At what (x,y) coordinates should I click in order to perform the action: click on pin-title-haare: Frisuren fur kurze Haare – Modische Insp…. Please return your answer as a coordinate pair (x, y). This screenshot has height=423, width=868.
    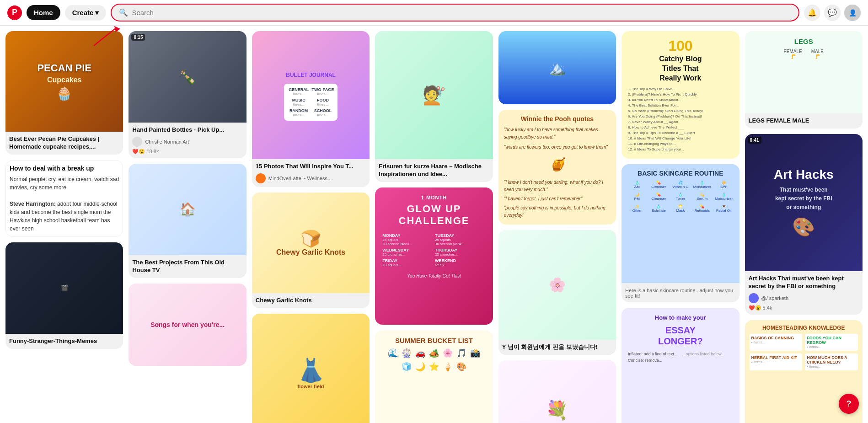
    Looking at the image, I should click on (434, 171).